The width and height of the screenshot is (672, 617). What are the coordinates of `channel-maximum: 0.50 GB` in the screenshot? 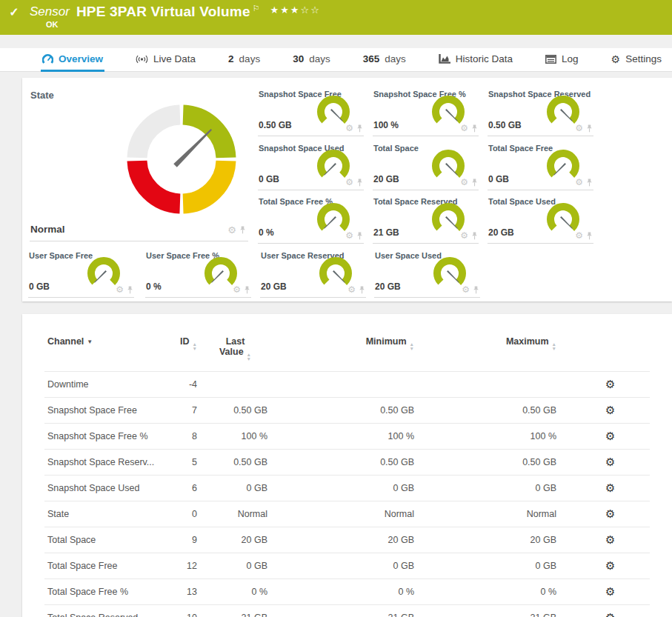 It's located at (488, 462).